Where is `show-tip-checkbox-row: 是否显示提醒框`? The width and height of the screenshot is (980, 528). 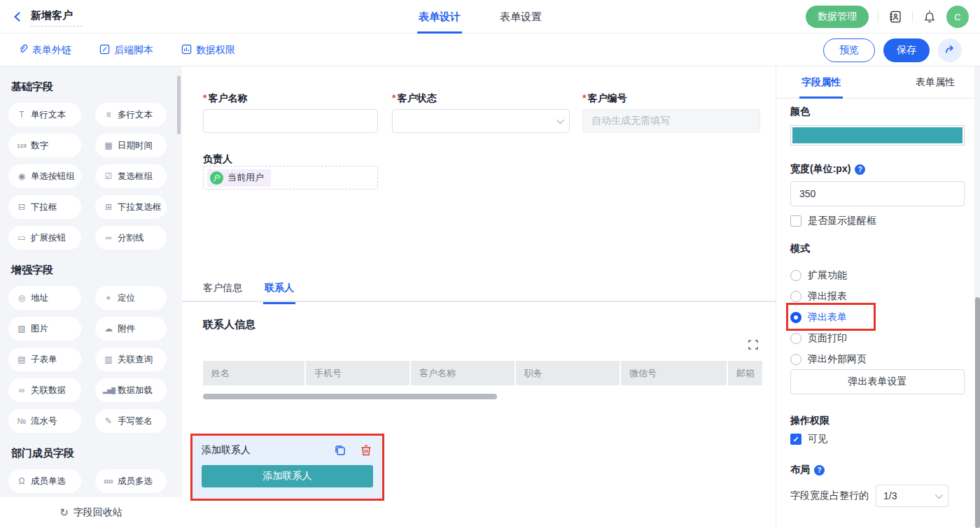 show-tip-checkbox-row: 是否显示提醒框 is located at coordinates (833, 221).